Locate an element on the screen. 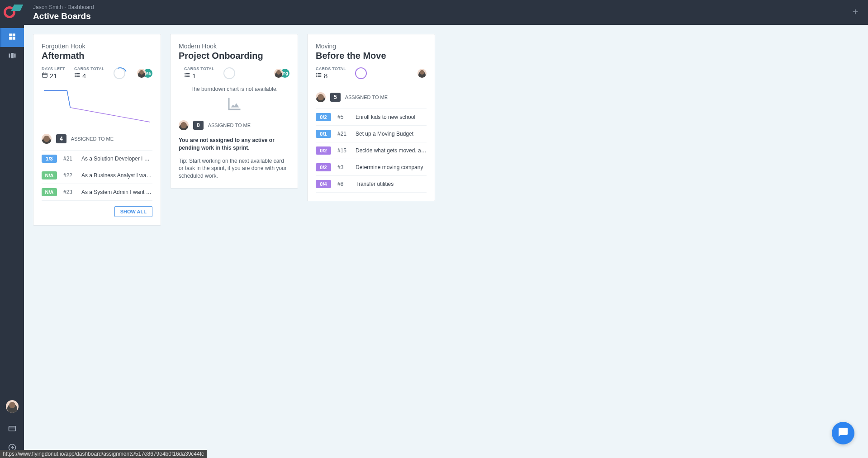  breadcrumb: Jason Smith · Dashboard is located at coordinates (442, 7).